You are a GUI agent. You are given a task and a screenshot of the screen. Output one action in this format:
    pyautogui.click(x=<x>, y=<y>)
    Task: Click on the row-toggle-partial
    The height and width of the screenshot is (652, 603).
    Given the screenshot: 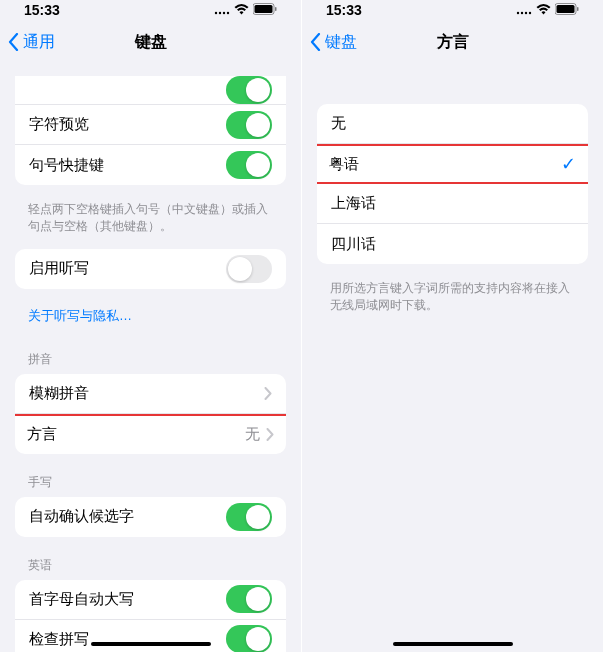 What is the action you would take?
    pyautogui.click(x=150, y=90)
    